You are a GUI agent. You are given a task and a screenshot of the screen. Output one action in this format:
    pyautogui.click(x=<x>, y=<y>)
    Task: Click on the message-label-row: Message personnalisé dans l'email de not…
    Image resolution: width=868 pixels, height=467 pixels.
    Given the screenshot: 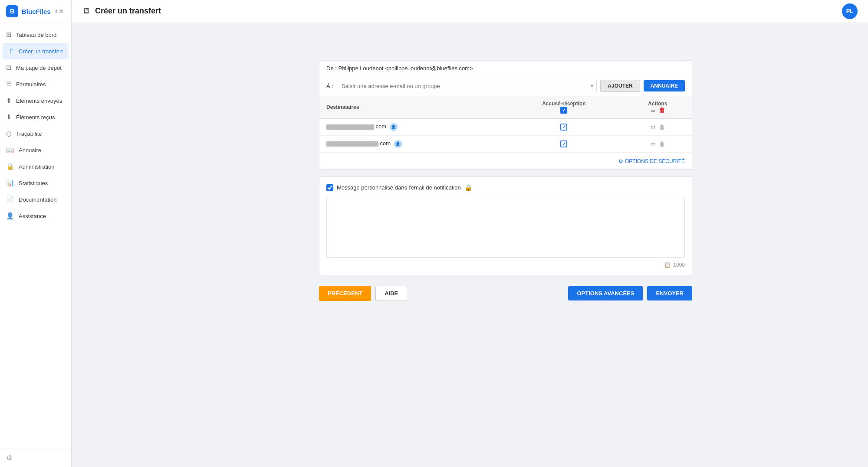 What is the action you would take?
    pyautogui.click(x=506, y=188)
    